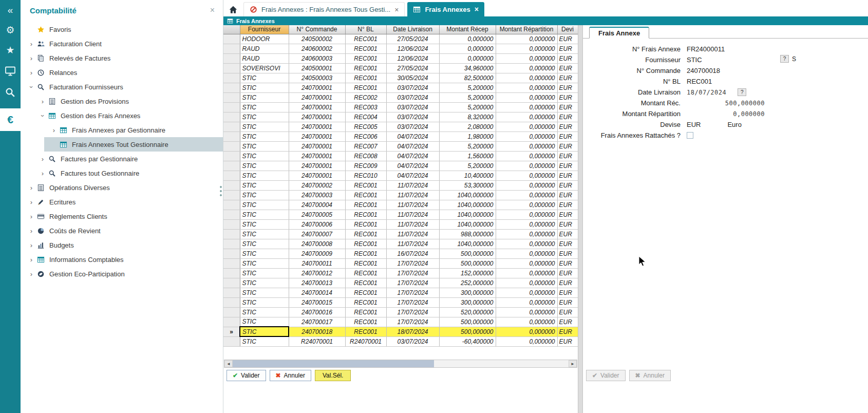 The width and height of the screenshot is (868, 413). I want to click on sidebar-item-gestion-des-frais-annexes: ›Gestion des Frais Annexes, so click(122, 116).